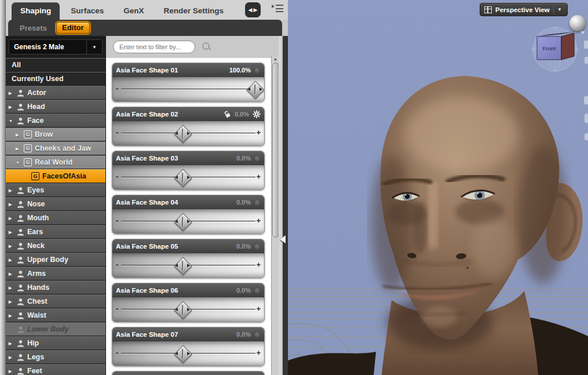  Describe the element at coordinates (34, 28) in the screenshot. I see `subtab-presets: Presets` at that location.